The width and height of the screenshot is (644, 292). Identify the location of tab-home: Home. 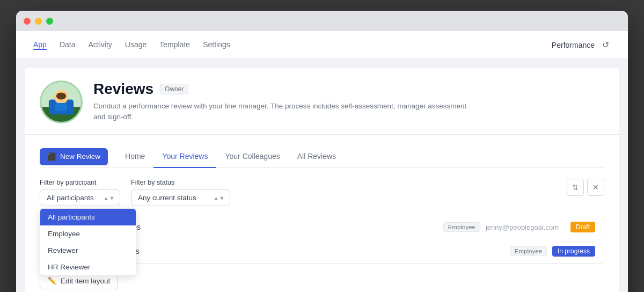
(135, 157).